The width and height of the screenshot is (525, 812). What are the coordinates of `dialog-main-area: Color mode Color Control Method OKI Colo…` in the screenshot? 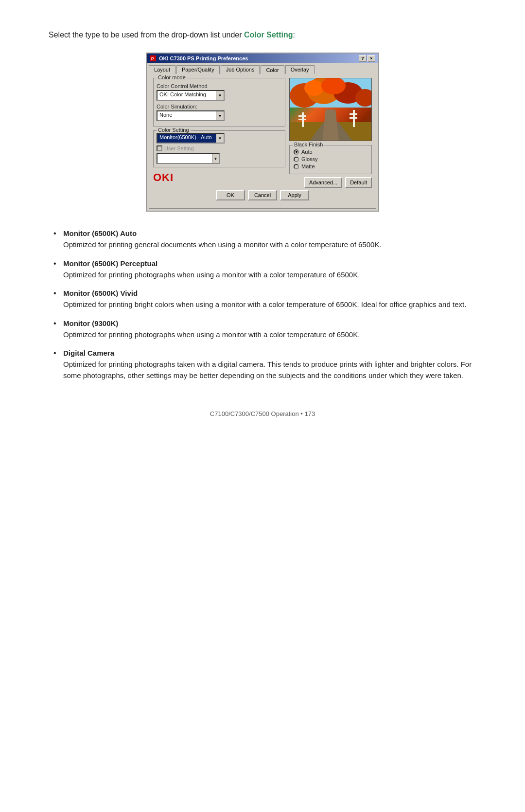 It's located at (262, 133).